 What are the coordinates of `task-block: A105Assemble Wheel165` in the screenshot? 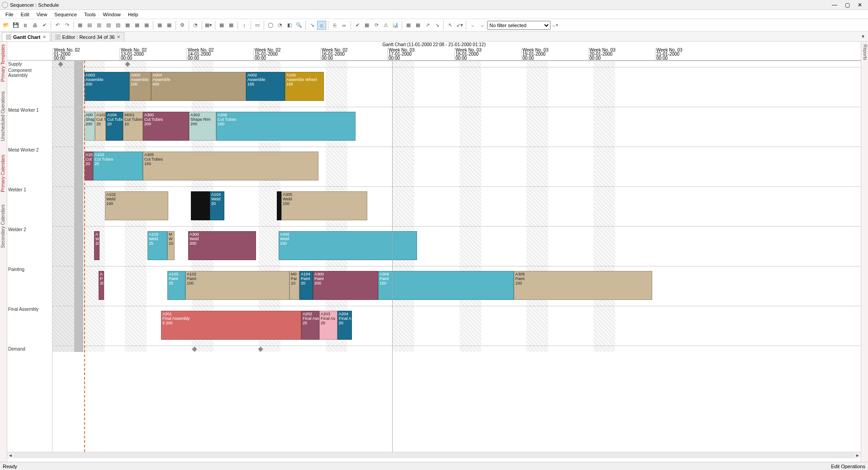 It's located at (304, 86).